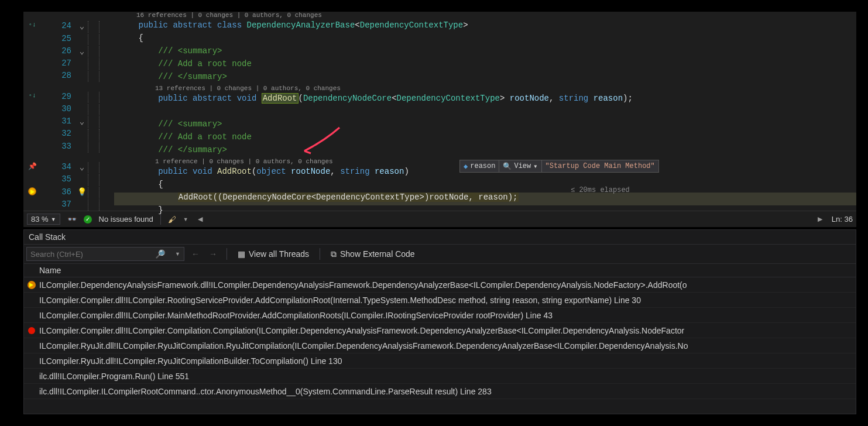  I want to click on stack-frame-text: ILCompiler.Compiler.dll!ILCompiler.Compi…, so click(361, 331).